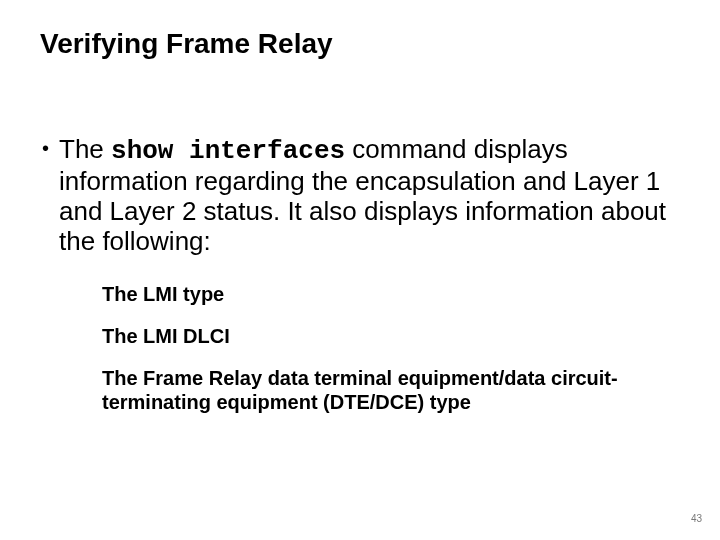 This screenshot has width=720, height=540. Describe the element at coordinates (696, 518) in the screenshot. I see `page-number: 43` at that location.